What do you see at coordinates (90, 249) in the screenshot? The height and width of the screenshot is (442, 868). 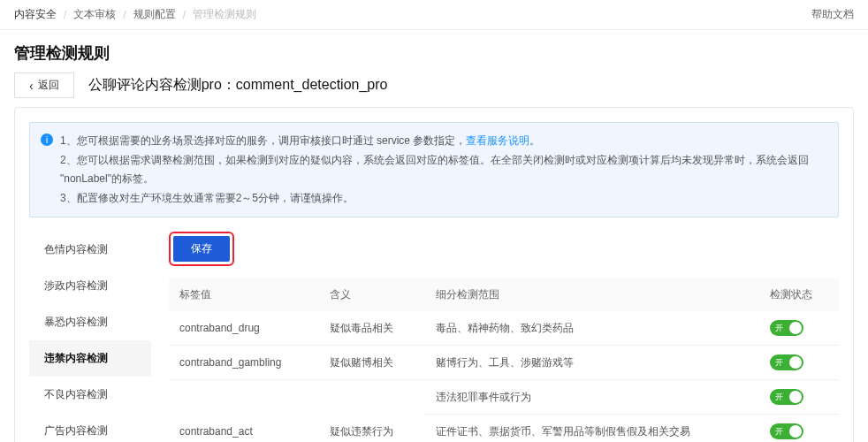 I see `sidebar-item: 色情内容检测` at bounding box center [90, 249].